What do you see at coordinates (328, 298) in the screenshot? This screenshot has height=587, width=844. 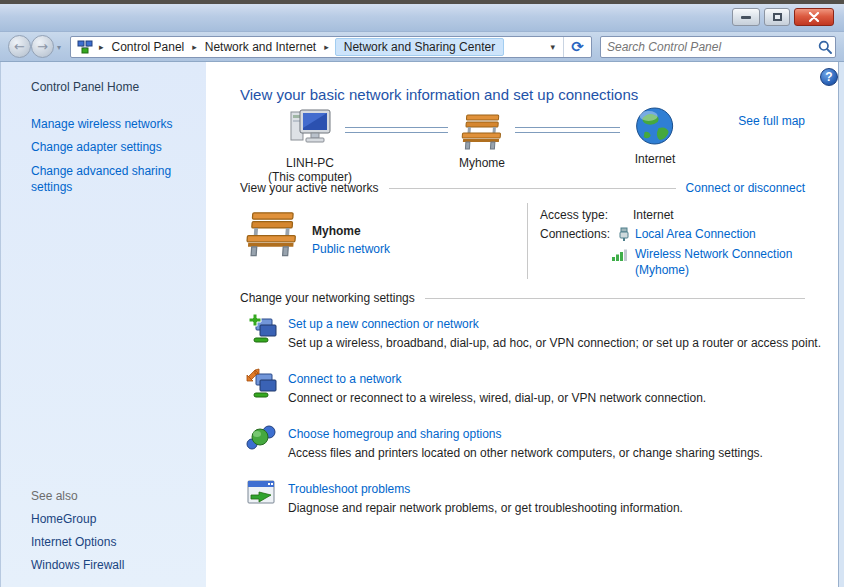 I see `networking-settings-title: Change your networking settings` at bounding box center [328, 298].